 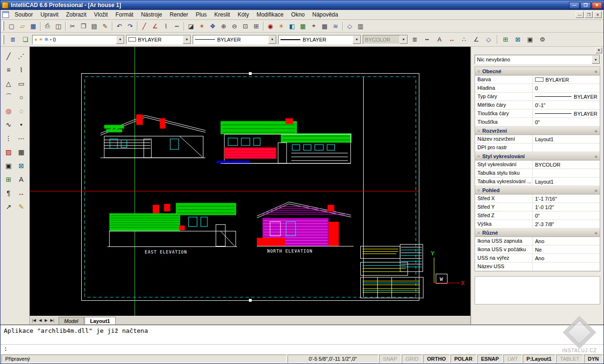 What do you see at coordinates (21, 97) in the screenshot?
I see `circle-icon: ○` at bounding box center [21, 97].